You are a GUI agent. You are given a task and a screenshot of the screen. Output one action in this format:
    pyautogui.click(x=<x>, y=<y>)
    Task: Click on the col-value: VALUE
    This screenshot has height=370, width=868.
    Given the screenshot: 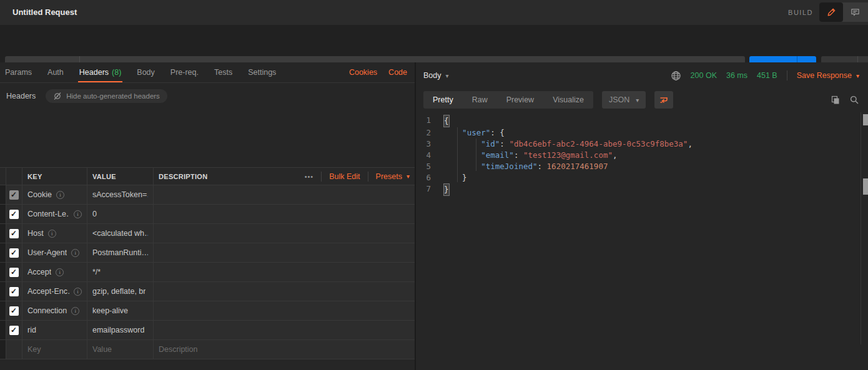 What is the action you would take?
    pyautogui.click(x=104, y=177)
    